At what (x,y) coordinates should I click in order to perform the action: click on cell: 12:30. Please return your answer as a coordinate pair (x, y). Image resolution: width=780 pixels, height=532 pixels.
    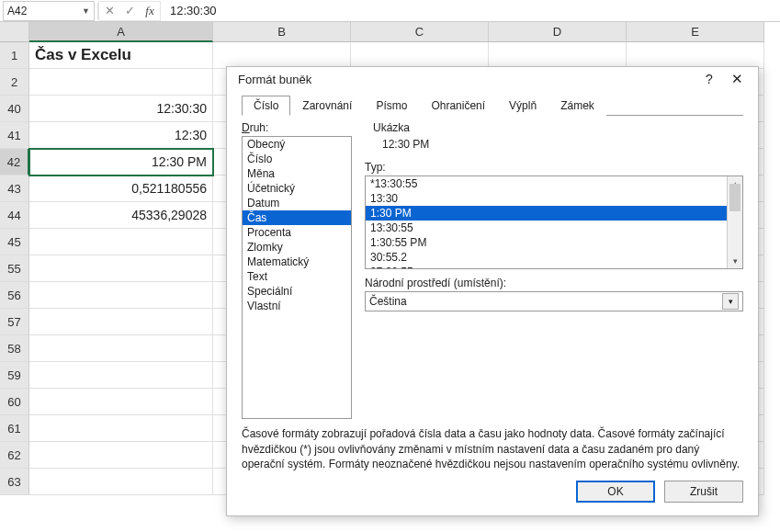
    Looking at the image, I should click on (121, 136).